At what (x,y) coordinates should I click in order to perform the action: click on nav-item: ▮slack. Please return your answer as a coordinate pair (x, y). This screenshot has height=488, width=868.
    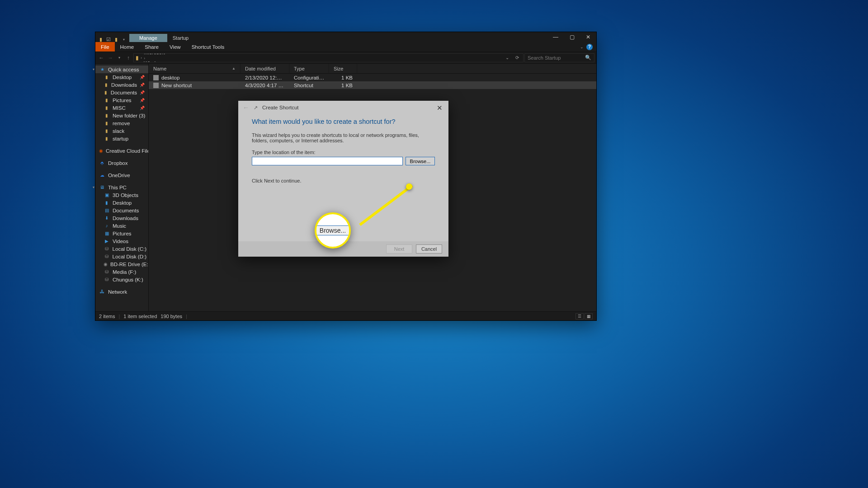
    Looking at the image, I should click on (122, 131).